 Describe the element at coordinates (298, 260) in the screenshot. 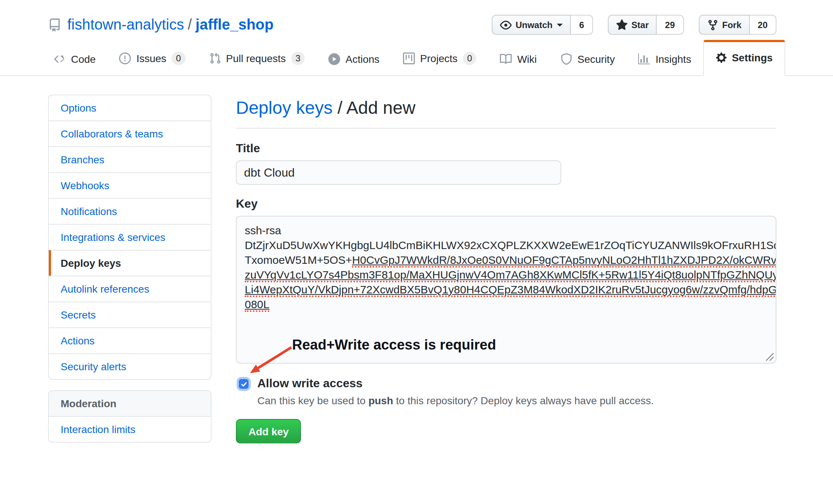

I see `key-text: TxomoeW51M+5OS+` at that location.